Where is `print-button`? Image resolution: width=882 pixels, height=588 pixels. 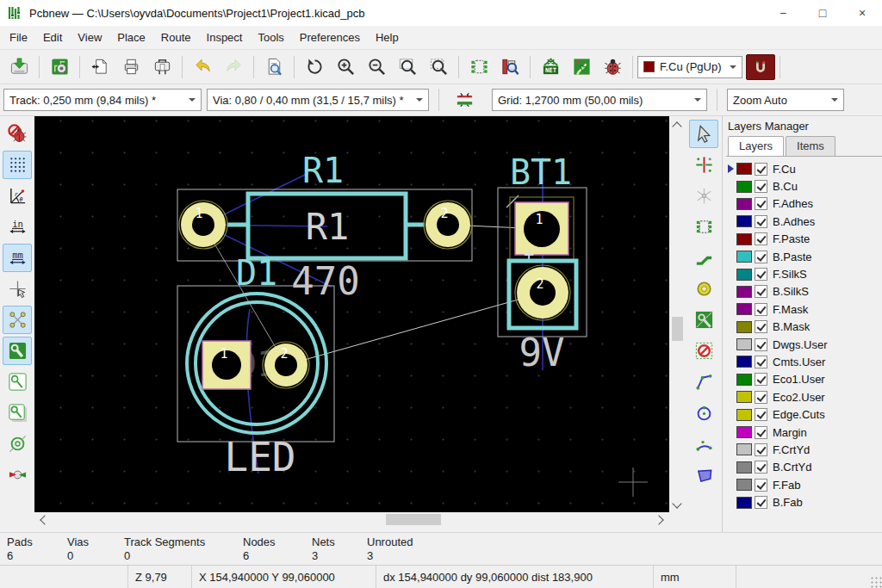 print-button is located at coordinates (131, 67).